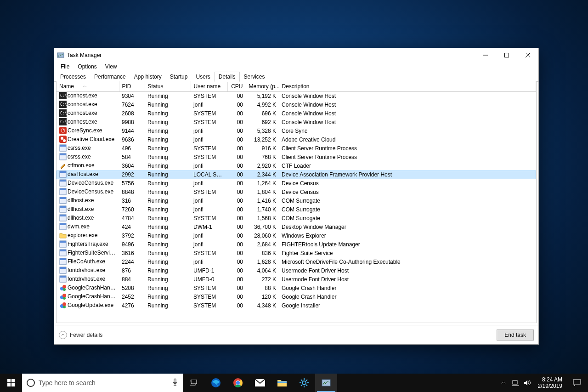  I want to click on fewer-details-label: Fewer details, so click(86, 335).